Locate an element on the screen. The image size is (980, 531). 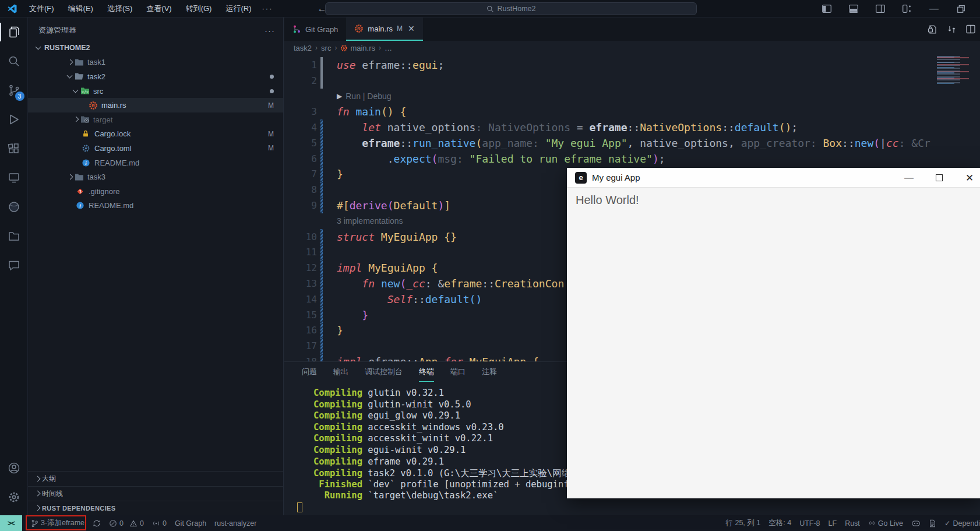
breadcrumb: task2›src›Rmain.rs›… is located at coordinates (632, 48).